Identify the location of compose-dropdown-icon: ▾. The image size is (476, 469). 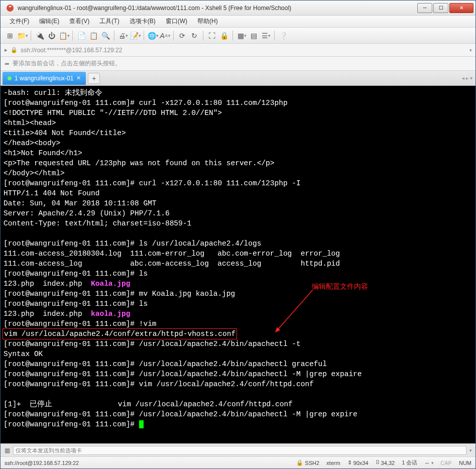
(470, 450).